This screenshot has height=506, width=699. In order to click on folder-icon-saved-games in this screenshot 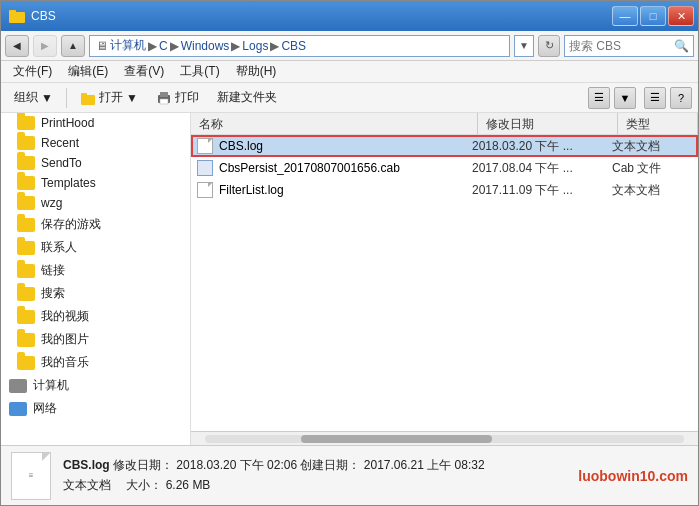, I will do `click(26, 225)`.